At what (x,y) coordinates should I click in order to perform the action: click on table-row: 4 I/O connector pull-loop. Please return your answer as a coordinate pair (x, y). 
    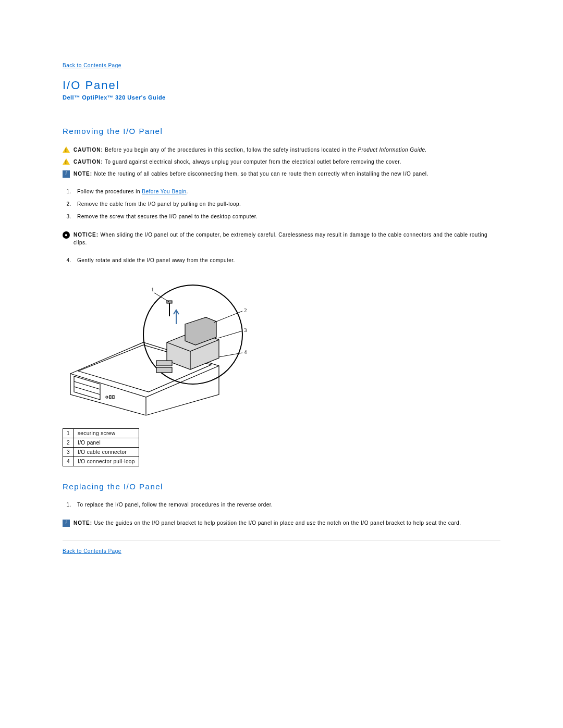
    Looking at the image, I should click on (101, 462).